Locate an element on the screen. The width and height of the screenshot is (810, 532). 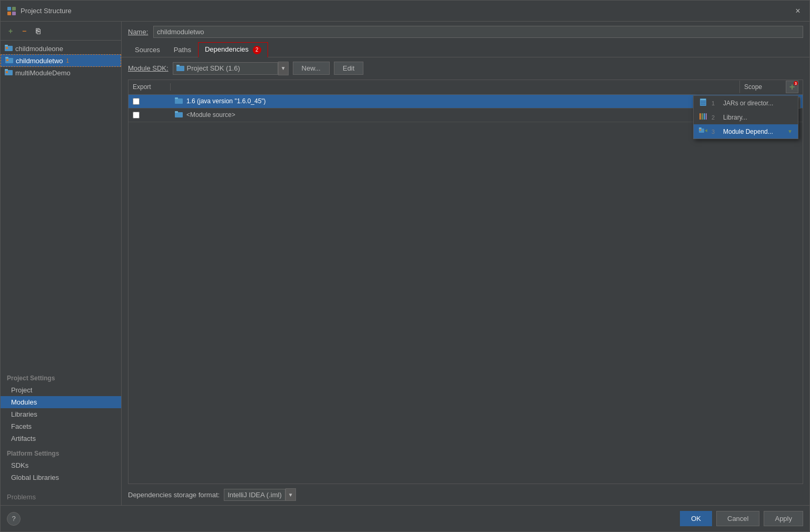
tabs-row: Sources Paths Dependencies 2 is located at coordinates (466, 50).